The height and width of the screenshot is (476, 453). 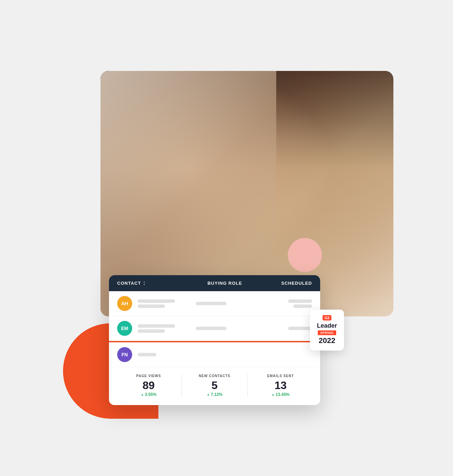 What do you see at coordinates (281, 395) in the screenshot?
I see `stat-change: 13.45%` at bounding box center [281, 395].